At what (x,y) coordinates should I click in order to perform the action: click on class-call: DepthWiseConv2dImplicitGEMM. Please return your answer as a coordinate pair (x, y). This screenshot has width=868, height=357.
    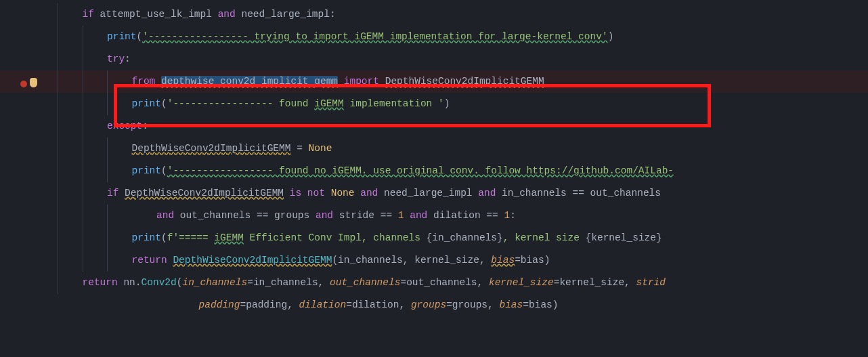
    Looking at the image, I should click on (252, 260).